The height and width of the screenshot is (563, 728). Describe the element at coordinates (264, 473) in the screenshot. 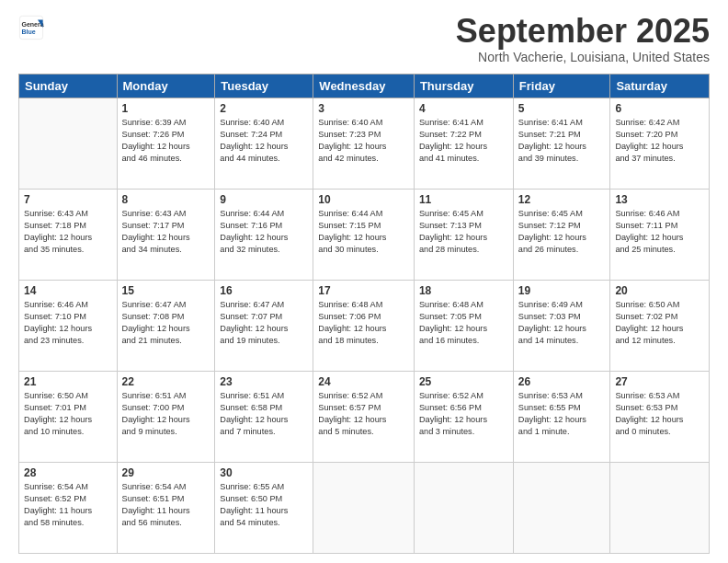

I see `day-number: 30` at that location.